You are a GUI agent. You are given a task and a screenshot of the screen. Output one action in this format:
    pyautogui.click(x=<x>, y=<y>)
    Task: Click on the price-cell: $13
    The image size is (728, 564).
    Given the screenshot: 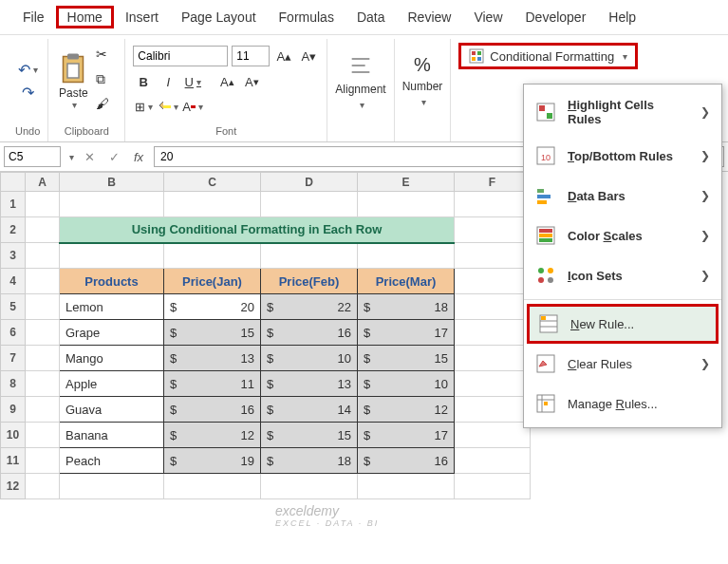 What is the action you would take?
    pyautogui.click(x=213, y=359)
    